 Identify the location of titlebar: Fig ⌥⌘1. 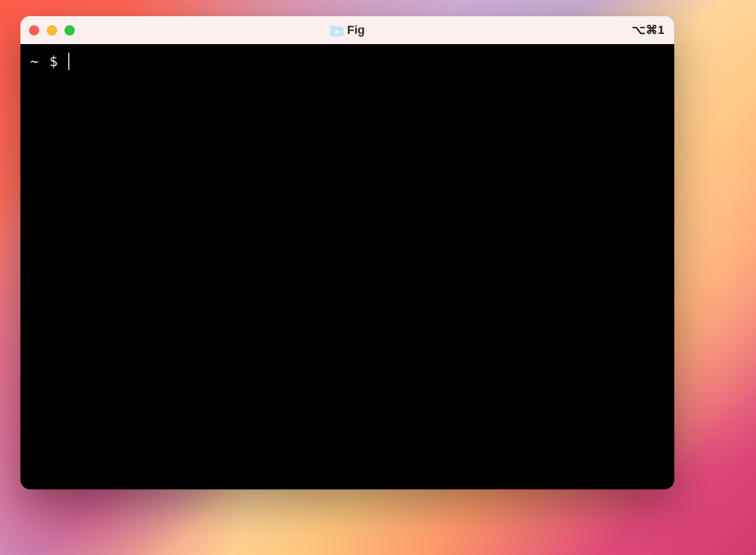
(347, 30).